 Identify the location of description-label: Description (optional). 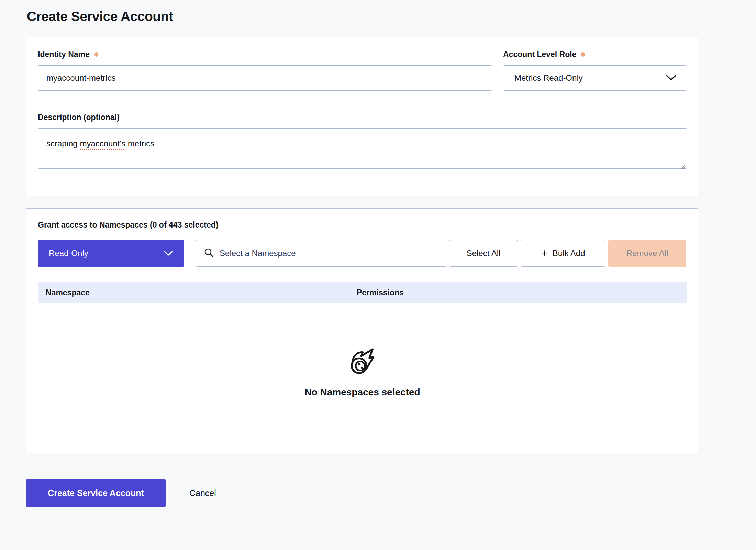
(362, 118).